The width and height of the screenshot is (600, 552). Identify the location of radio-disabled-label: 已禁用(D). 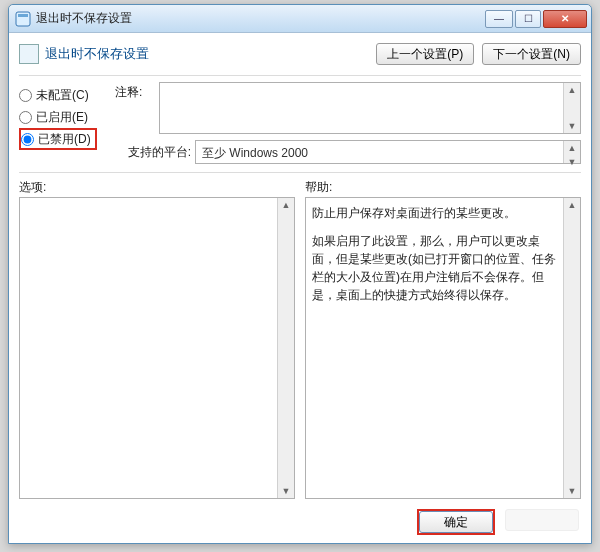
(64, 140).